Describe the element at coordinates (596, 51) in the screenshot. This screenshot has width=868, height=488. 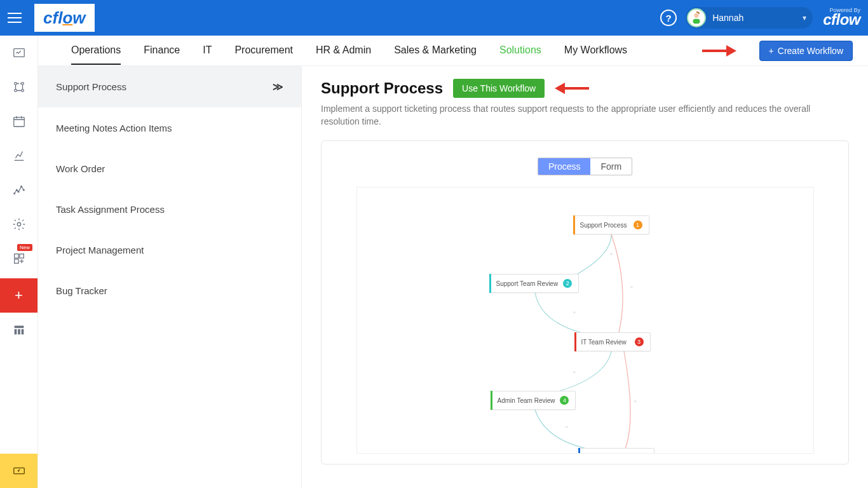
I see `tab-my-workflows: My Workflows` at that location.